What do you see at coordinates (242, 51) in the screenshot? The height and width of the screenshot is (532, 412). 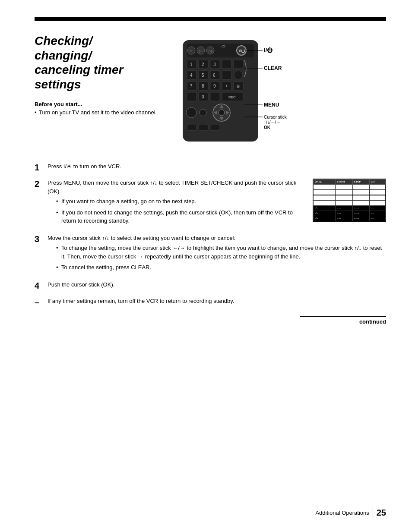 I see `svg-text: I/⏻` at bounding box center [242, 51].